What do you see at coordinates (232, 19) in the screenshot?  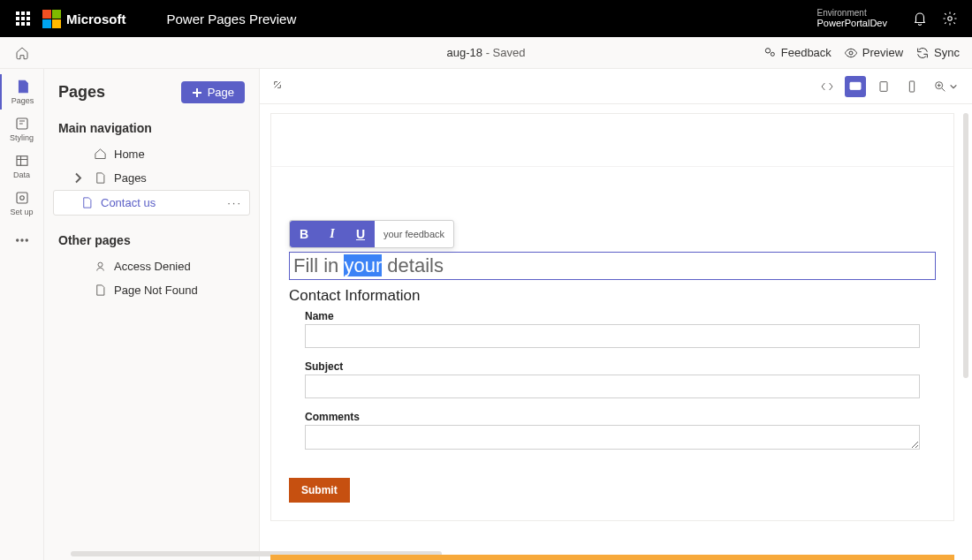 I see `product-name: Power Pages Preview` at bounding box center [232, 19].